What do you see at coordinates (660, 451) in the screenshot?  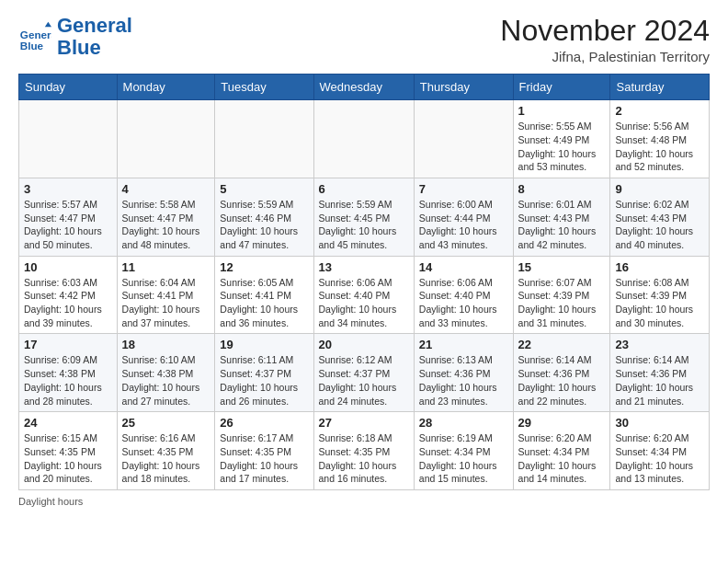 I see `calendar-cell: 30Sunrise: 6:20 AM Sunset: 4:34 PM Dayli…` at bounding box center [660, 451].